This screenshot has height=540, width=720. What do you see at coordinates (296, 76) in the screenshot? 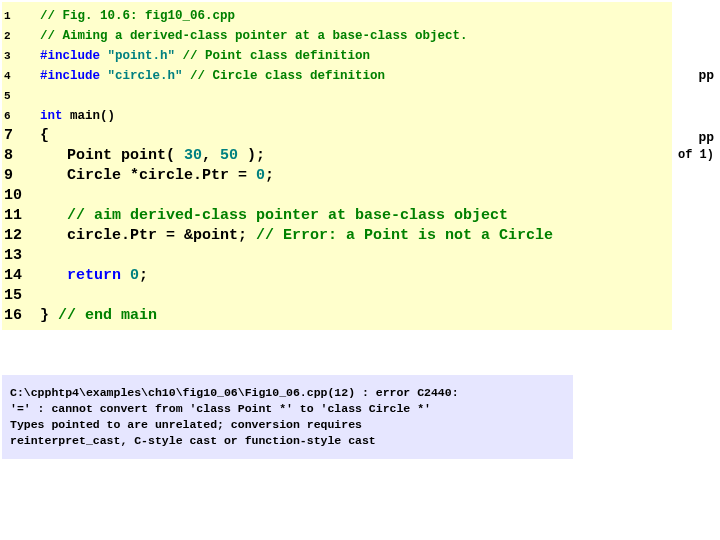
I see `code-line: #include "circle.h" // Circle class defi…` at bounding box center [296, 76].